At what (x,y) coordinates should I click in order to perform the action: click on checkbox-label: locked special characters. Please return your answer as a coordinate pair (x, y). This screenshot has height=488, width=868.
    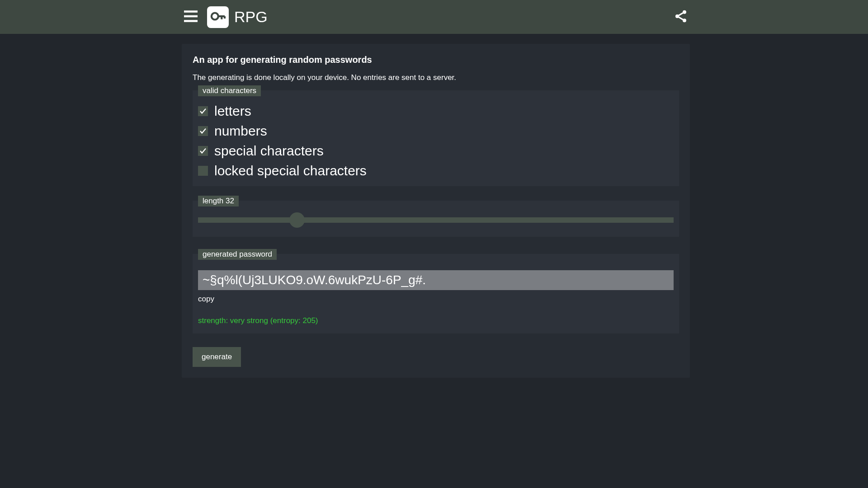
    Looking at the image, I should click on (290, 171).